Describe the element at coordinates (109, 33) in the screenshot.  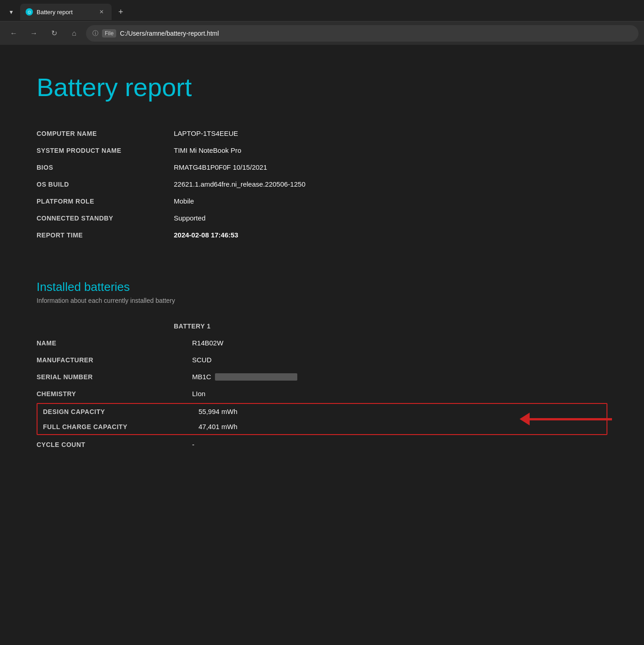
I see `file-badge: File` at that location.